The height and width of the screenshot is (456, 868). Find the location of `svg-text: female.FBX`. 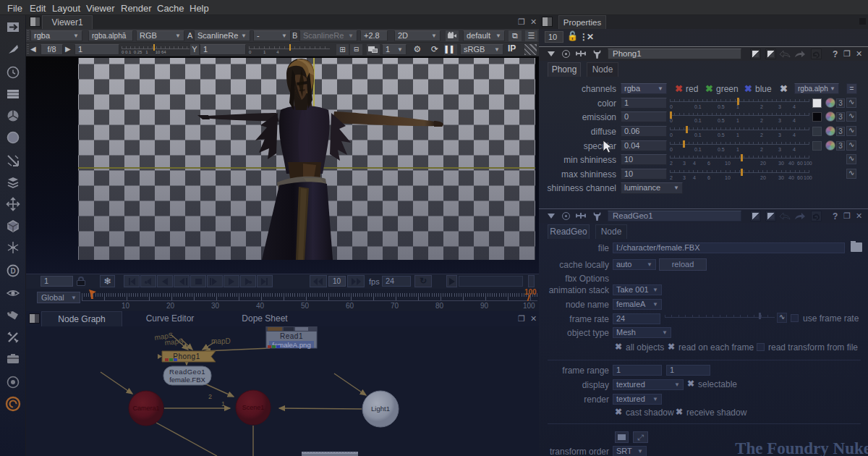

svg-text: female.FBX is located at coordinates (187, 379).